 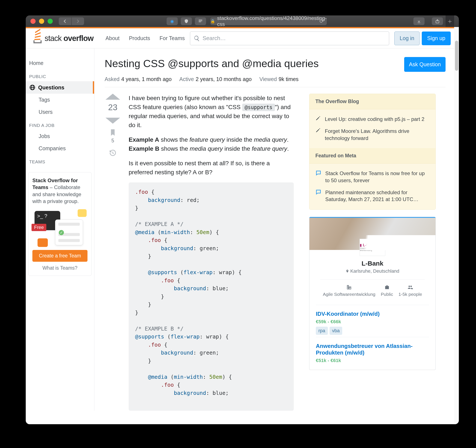 I want to click on job-tag: vba, so click(x=336, y=331).